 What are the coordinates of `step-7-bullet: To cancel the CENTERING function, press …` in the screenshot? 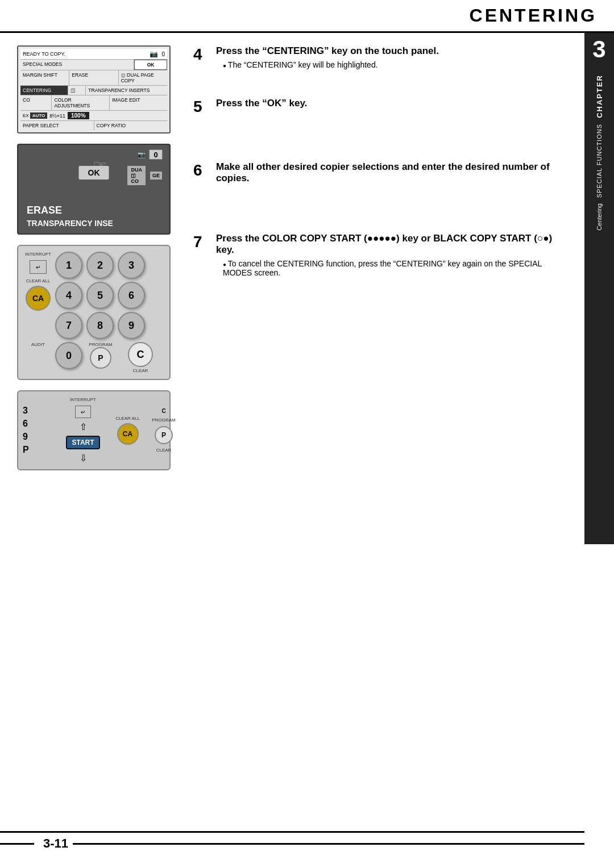 It's located at (390, 268).